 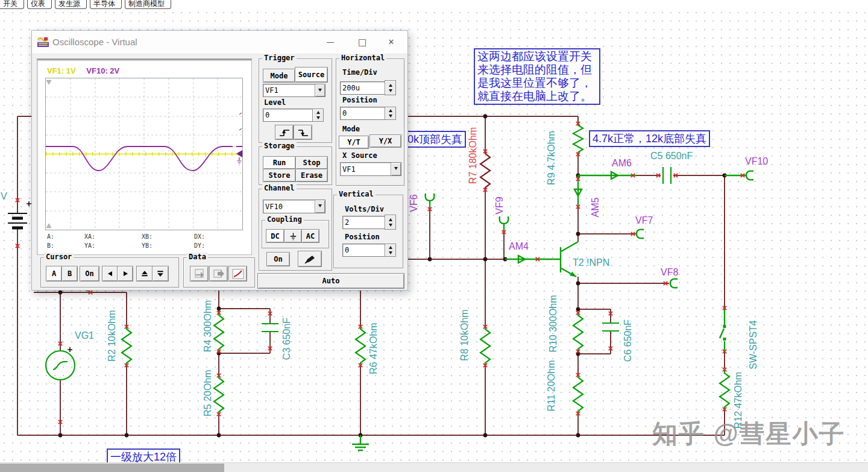 What do you see at coordinates (628, 341) in the screenshot?
I see `c6-label: C6 650nF` at bounding box center [628, 341].